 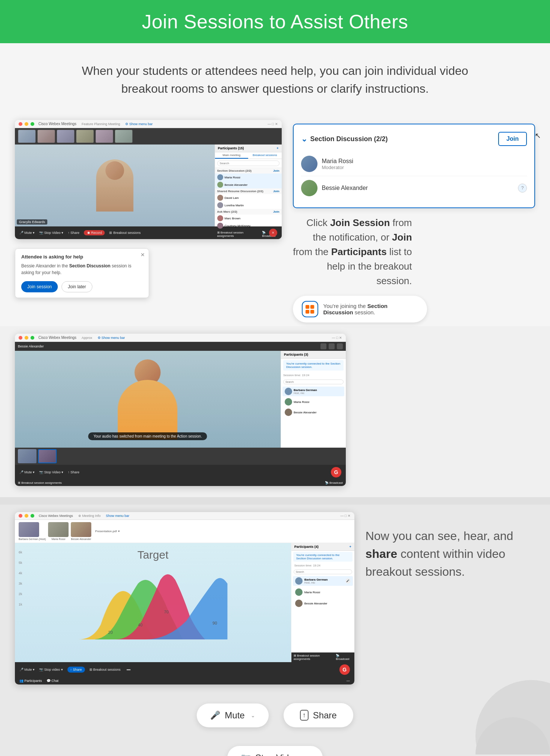 I want to click on header: Join Sessions to Assist Others, so click(x=275, y=22).